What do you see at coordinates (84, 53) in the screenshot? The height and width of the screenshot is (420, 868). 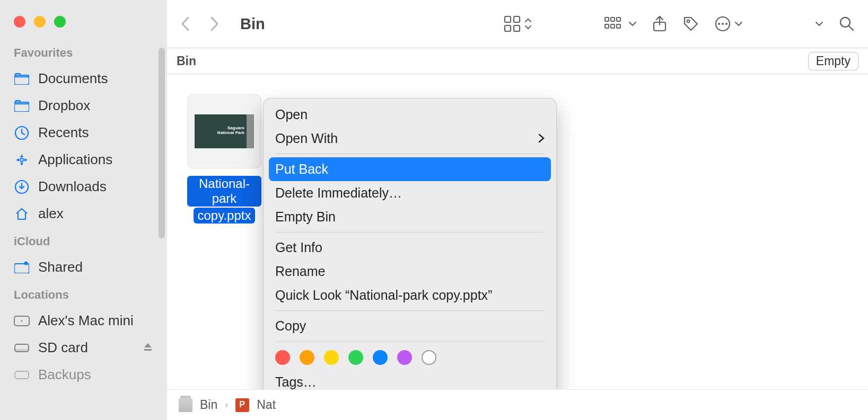 I see `sidebar-section-favourites-label: Favourites` at bounding box center [84, 53].